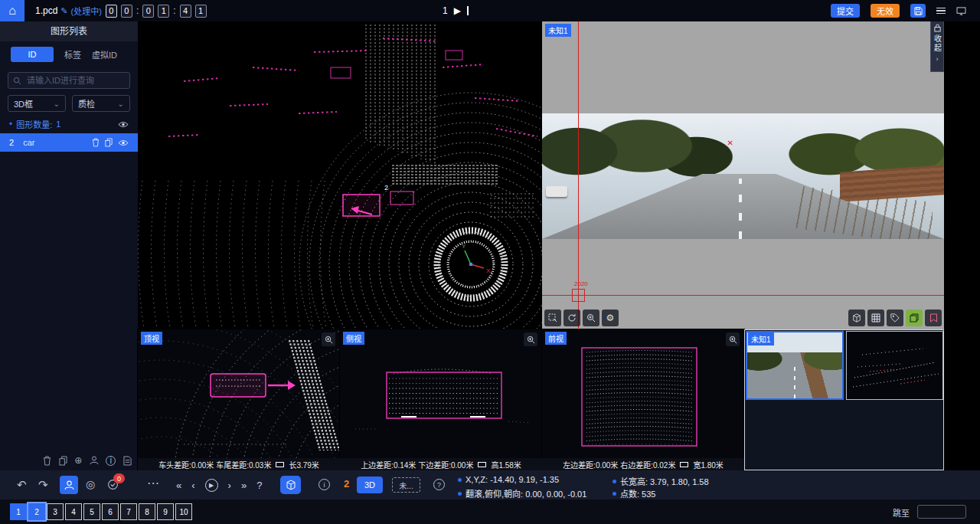 The height and width of the screenshot is (524, 980). Describe the element at coordinates (572, 318) in the screenshot. I see `rotate-tool-button` at that location.